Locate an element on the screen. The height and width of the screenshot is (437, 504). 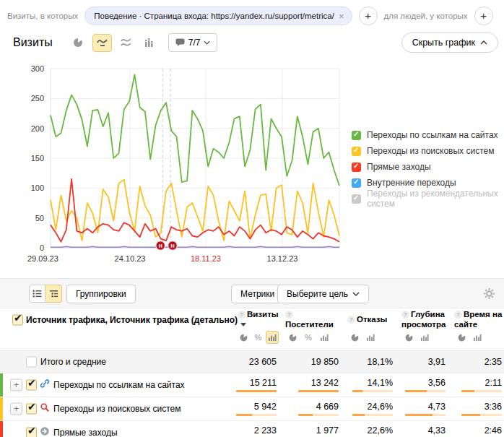
visits-condition-label: Визиты, в которых is located at coordinates (43, 16).